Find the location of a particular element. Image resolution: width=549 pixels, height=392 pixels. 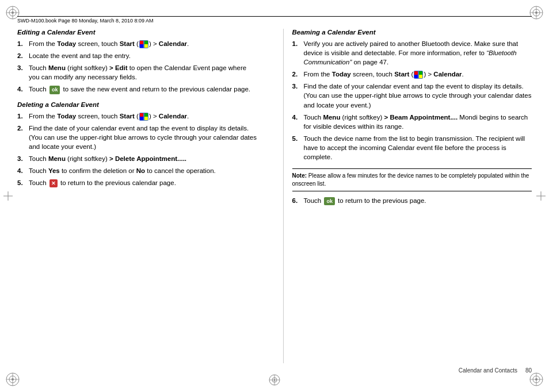

header-bar: SWD-M100.book Page 80 Monday, March 8, 2… is located at coordinates (274, 21).